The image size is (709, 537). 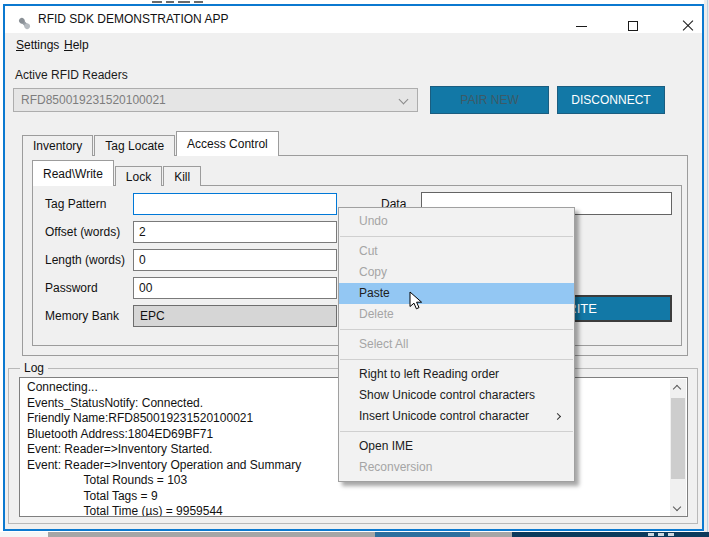 I want to click on tab-inventory: Inventory, so click(x=58, y=146).